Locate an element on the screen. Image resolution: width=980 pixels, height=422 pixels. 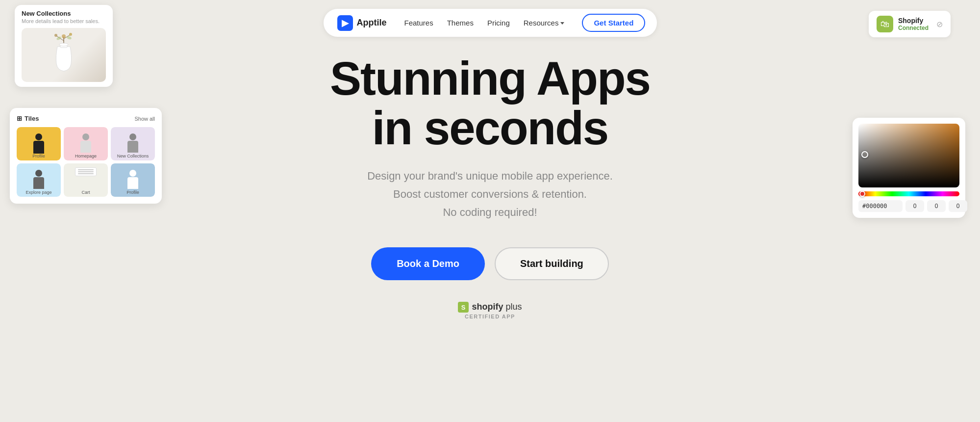
shopify-plus-sub: CERTIFIED APP is located at coordinates (490, 316).